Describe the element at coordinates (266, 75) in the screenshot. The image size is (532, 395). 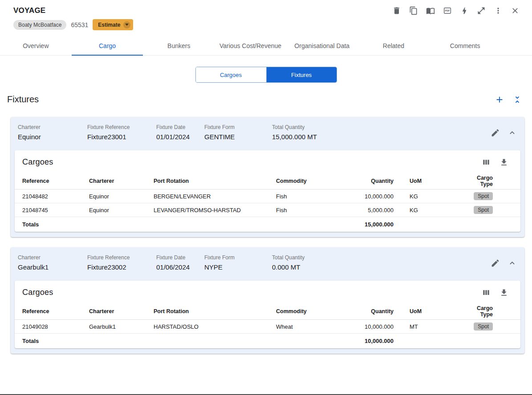
I see `view-toggle-wrap: Cargoes Fixtures` at that location.